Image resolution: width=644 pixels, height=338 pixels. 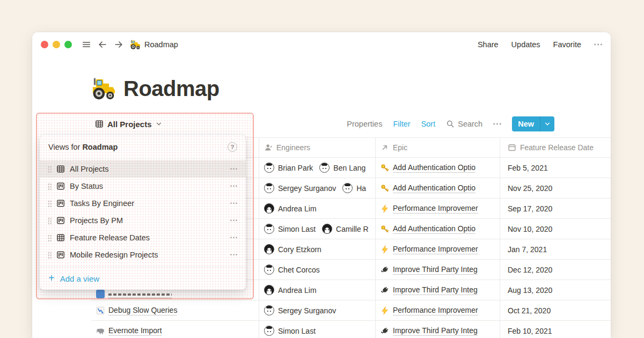 I want to click on page-link: Evernote Import, so click(x=135, y=331).